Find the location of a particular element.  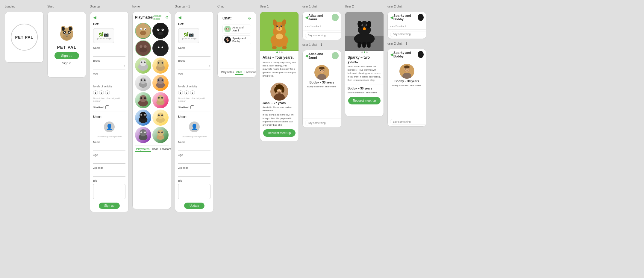

home-screen: Playmates Upload image ⚙ is located at coordinates (152, 110).